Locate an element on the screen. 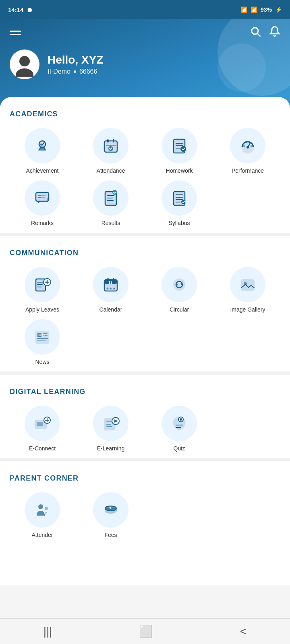  wifi-icon: 📶 is located at coordinates (244, 10).